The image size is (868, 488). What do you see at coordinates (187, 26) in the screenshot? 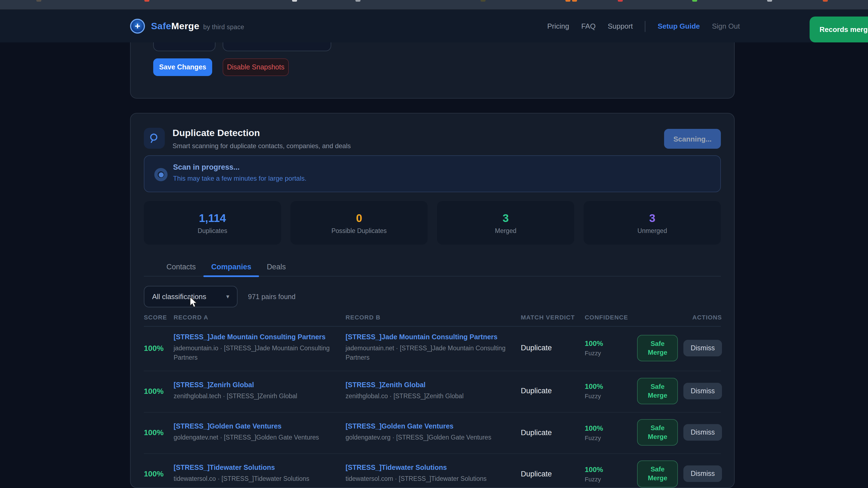
I see `brand: + SafeMerge by third space` at bounding box center [187, 26].